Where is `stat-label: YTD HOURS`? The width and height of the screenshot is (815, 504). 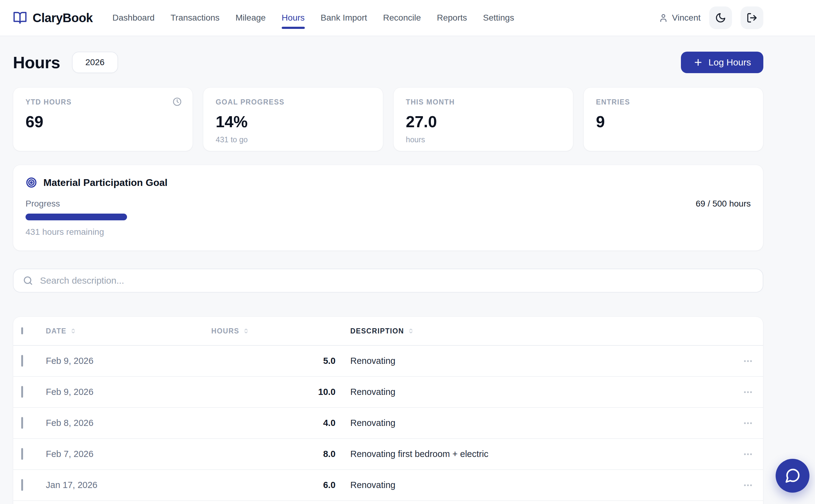
stat-label: YTD HOURS is located at coordinates (103, 102).